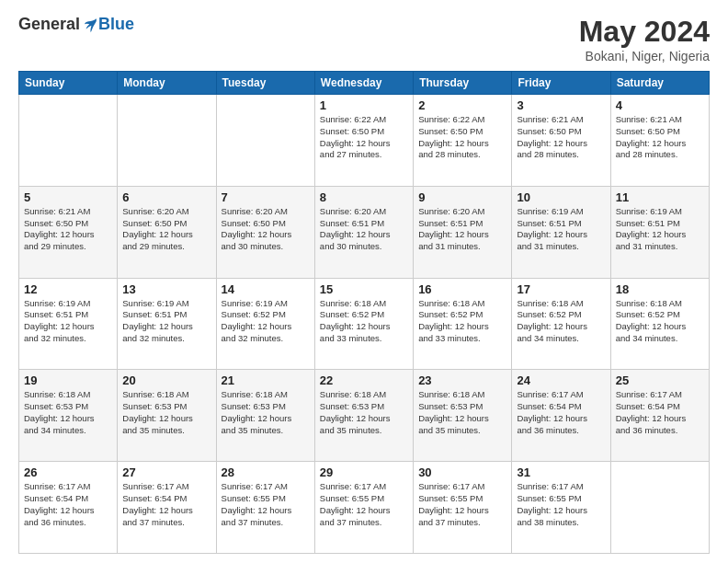 This screenshot has width=728, height=563. What do you see at coordinates (90, 25) in the screenshot?
I see `logo-bird-icon` at bounding box center [90, 25].